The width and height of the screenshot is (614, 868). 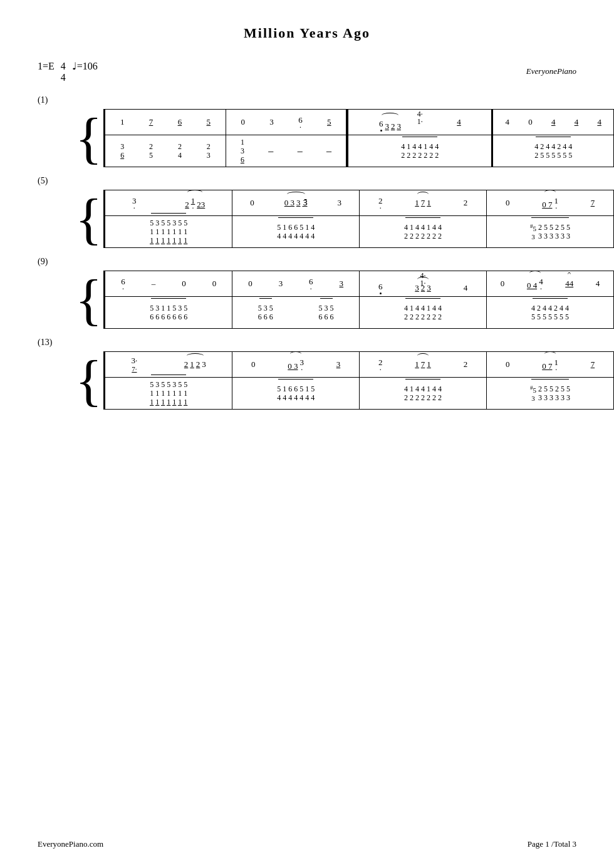 I want to click on stack-note: 3 6, so click(x=122, y=152).